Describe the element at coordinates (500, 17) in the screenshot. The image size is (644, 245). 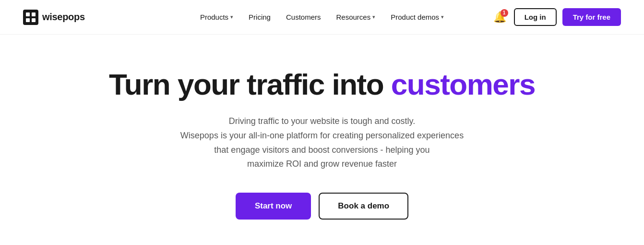
I see `notification-bell: 🔔 1` at that location.